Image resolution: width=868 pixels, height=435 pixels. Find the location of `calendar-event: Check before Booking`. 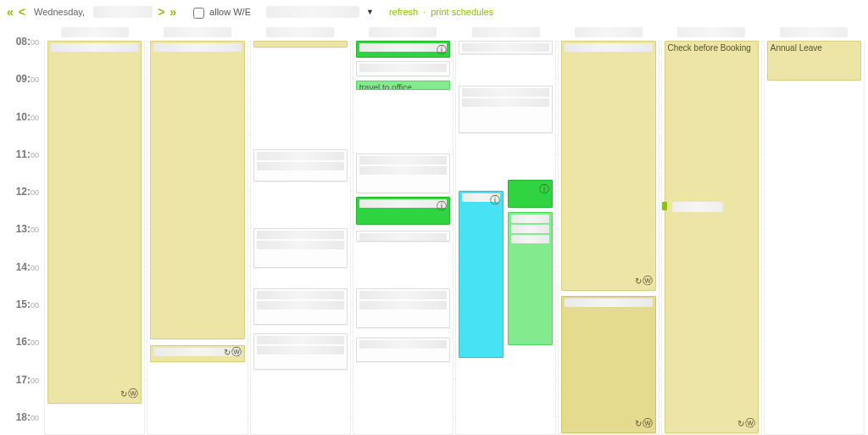

calendar-event: Check before Booking is located at coordinates (712, 237).